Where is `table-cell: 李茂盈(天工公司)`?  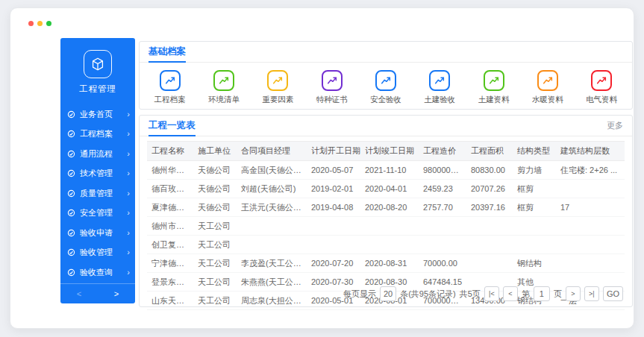
table-cell: 李茂盈(天工公司) is located at coordinates (272, 264).